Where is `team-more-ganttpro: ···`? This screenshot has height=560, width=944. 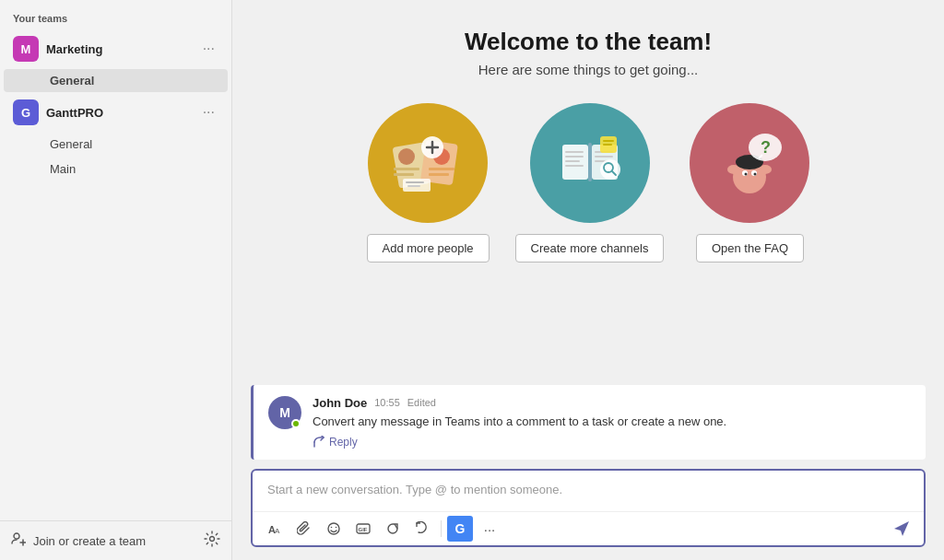
team-more-ganttpro: ··· is located at coordinates (208, 112).